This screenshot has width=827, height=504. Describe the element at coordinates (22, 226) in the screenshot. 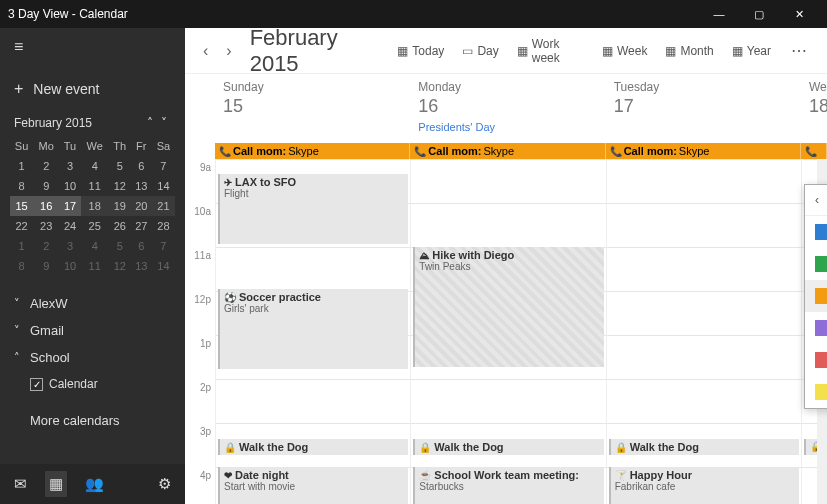

I see `mini-day: 22` at that location.